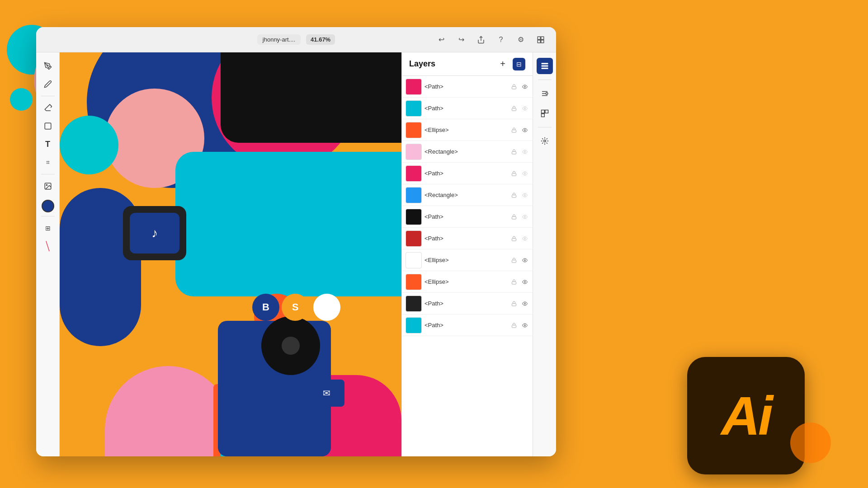  What do you see at coordinates (466, 108) in the screenshot?
I see `layer-name-1: <Path>` at bounding box center [466, 108].